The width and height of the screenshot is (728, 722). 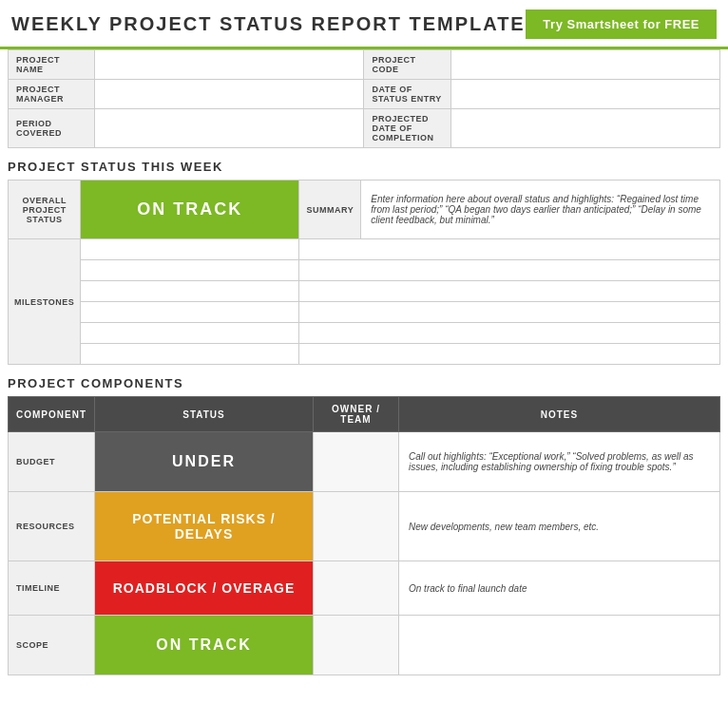 I want to click on comp-notes-2: On track to final launch date, so click(x=560, y=589).